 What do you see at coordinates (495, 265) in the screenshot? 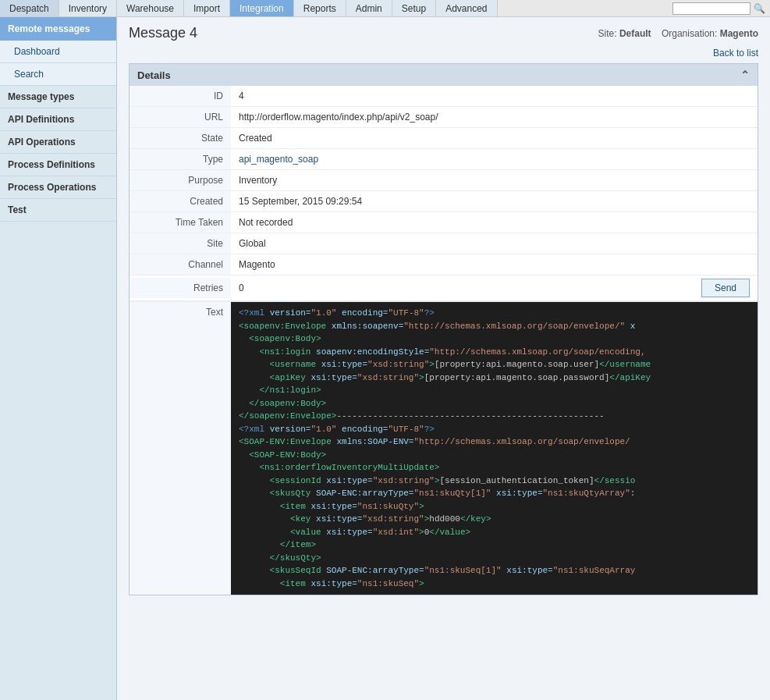
I see `value-channel: Magento` at bounding box center [495, 265].